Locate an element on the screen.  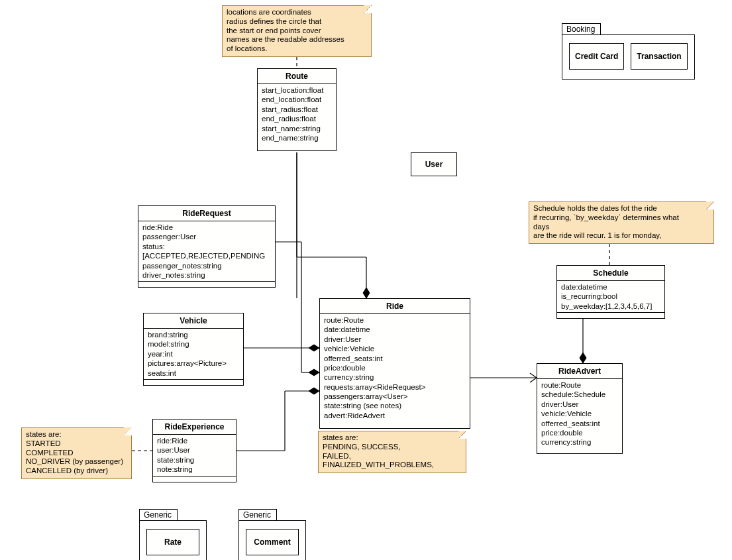
class-title: Schedule is located at coordinates (611, 273).